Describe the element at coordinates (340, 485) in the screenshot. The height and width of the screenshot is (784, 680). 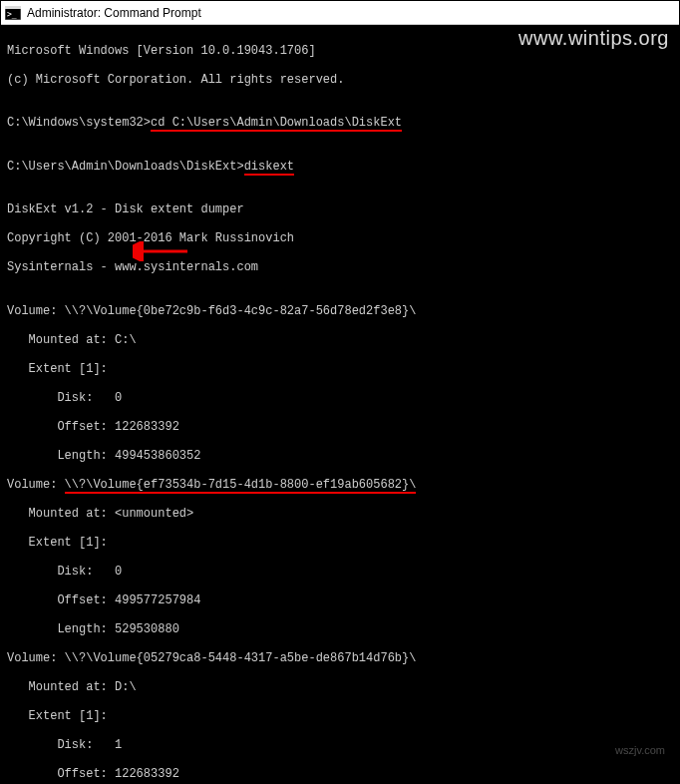
I see `volume-header: Volume: \\?\Volume{ef73534b-7d15-4d1b-88…` at that location.